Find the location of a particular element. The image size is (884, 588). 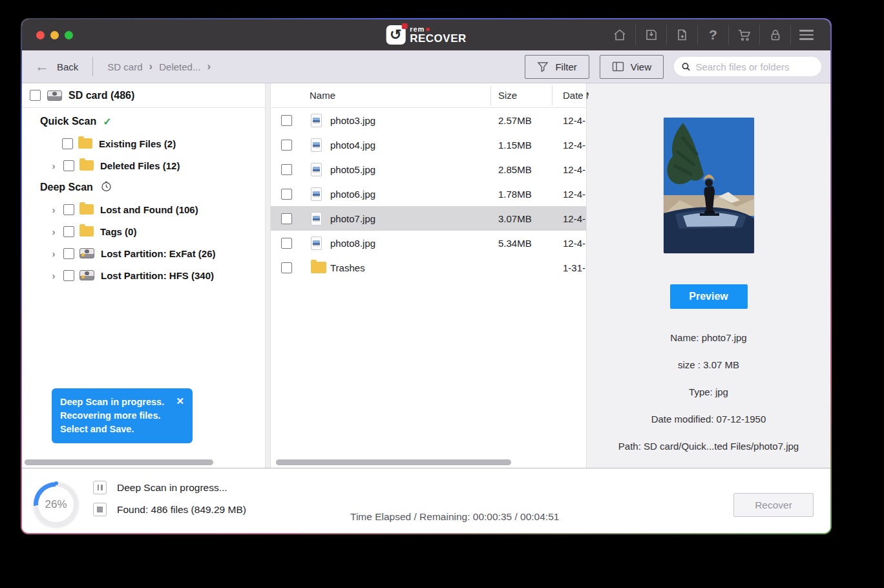

search-input is located at coordinates (755, 67).